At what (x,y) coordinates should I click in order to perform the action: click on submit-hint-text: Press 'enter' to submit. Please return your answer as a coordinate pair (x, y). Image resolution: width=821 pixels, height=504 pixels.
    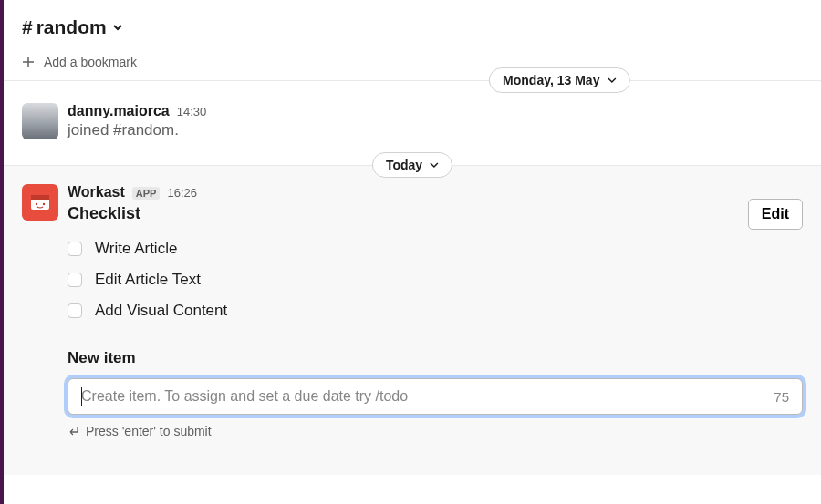
    Looking at the image, I should click on (149, 431).